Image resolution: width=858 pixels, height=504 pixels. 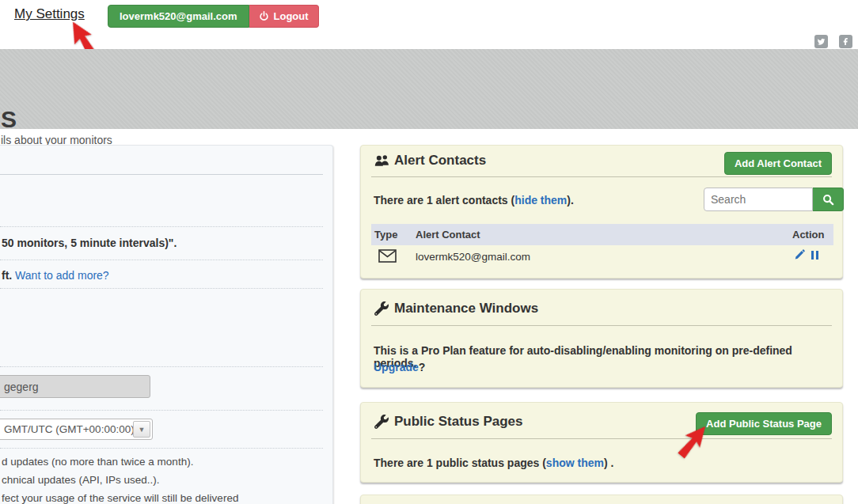 I want to click on summary-suffix: ) ., so click(x=609, y=463).